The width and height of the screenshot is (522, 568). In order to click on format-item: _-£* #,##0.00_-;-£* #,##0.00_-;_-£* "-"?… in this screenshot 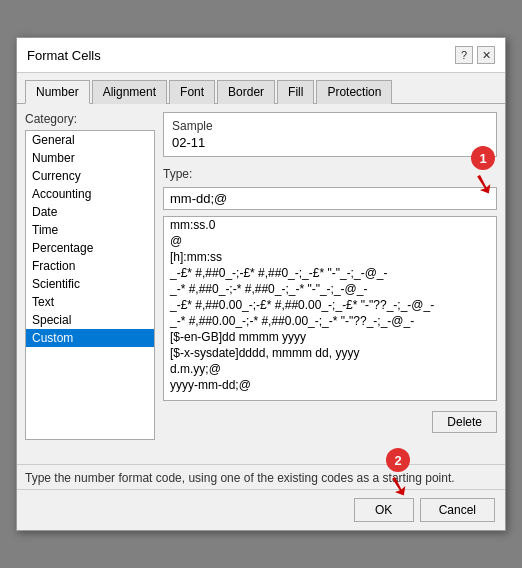, I will do `click(330, 305)`.